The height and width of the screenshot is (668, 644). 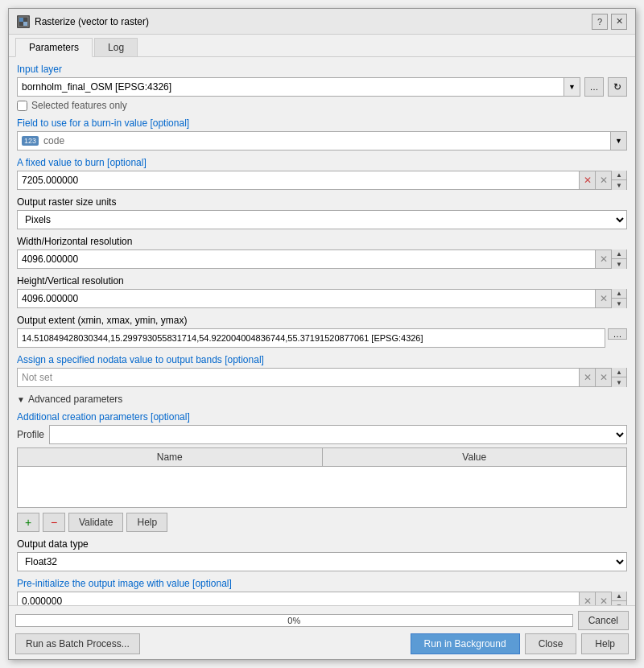 I want to click on profile-select, so click(x=338, y=435).